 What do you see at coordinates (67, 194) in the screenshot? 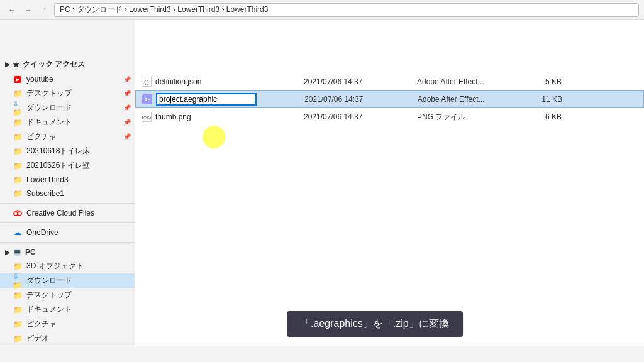
I see `sidebar-item-subscribe1: 📁 Subscribe1` at bounding box center [67, 194].